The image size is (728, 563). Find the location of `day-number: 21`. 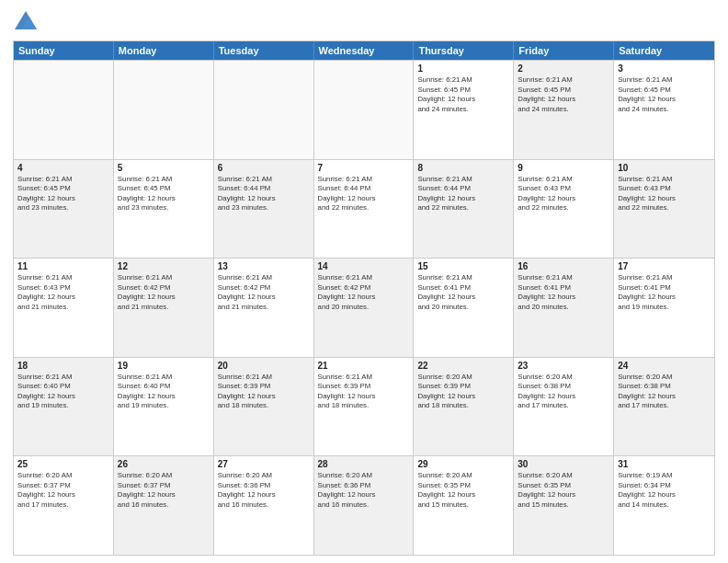

day-number: 21 is located at coordinates (364, 366).